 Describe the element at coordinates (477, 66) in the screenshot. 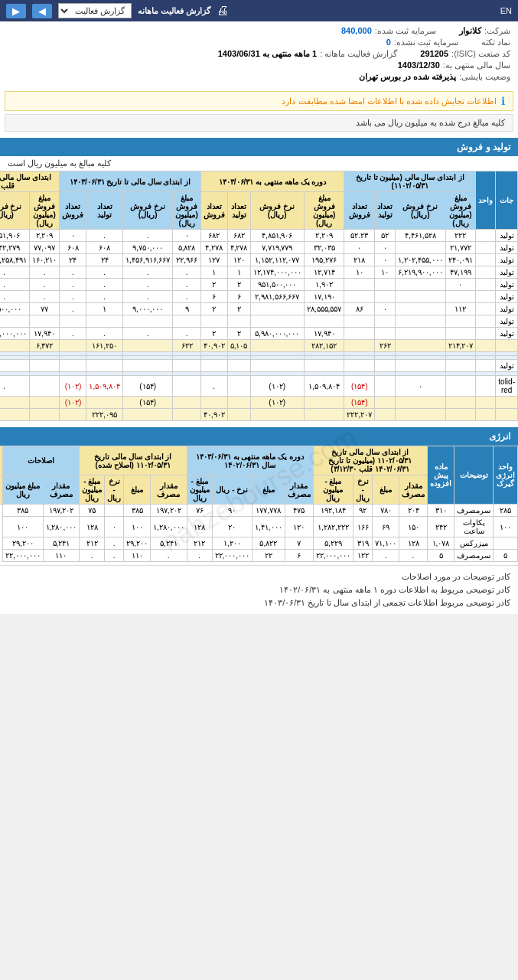

I see `fiscal-year-label: سال مالی منتهی به:` at that location.